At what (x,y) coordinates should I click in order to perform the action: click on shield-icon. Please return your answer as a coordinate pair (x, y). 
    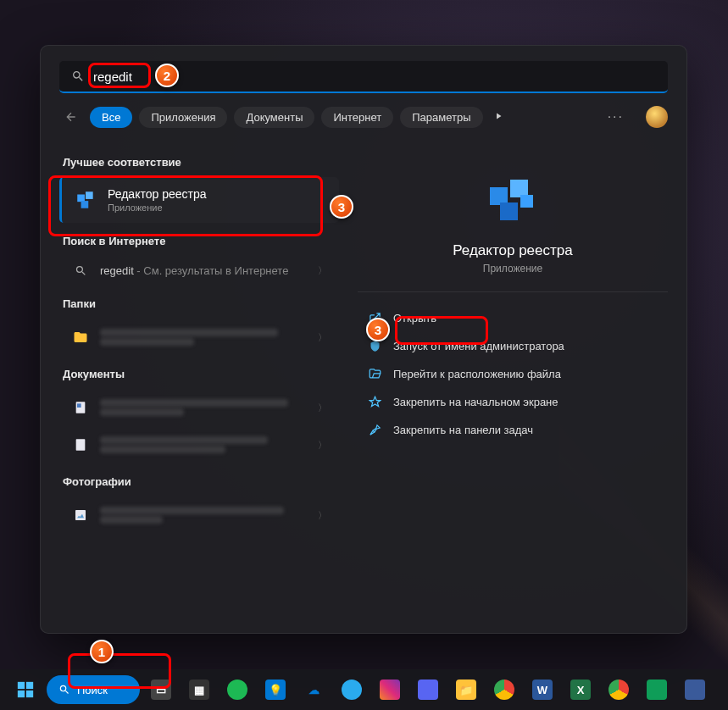
    Looking at the image, I should click on (375, 346).